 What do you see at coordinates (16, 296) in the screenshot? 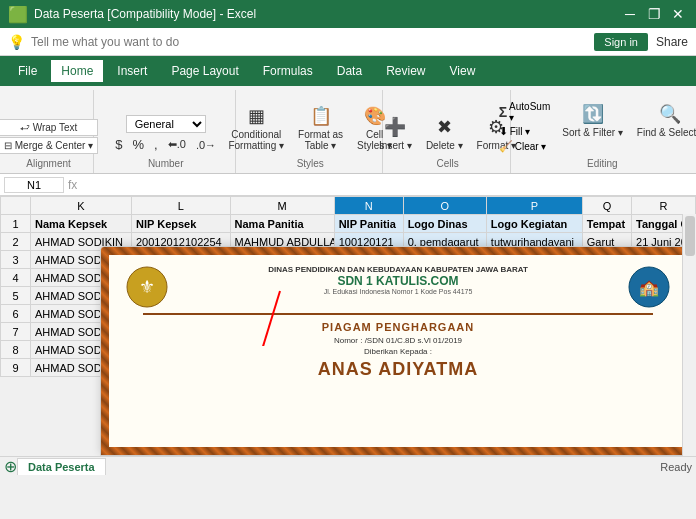
I see `row-num-5: 5` at bounding box center [16, 296].